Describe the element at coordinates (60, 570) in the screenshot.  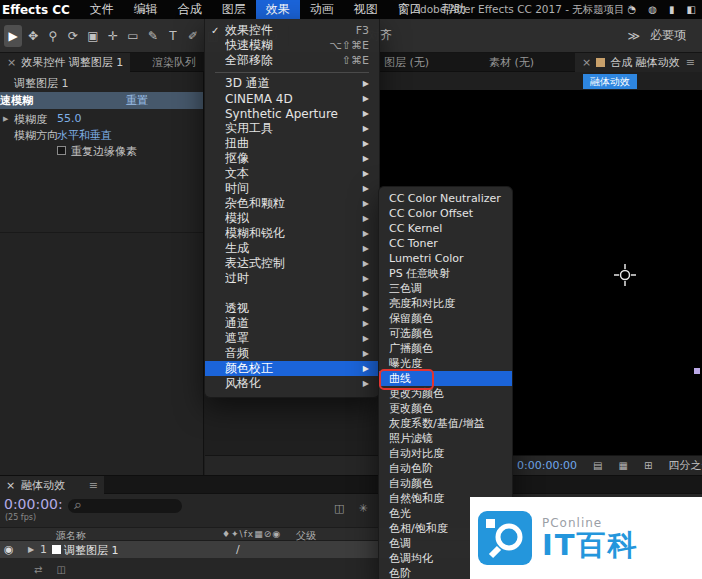
I see `expand-icon: ◫` at that location.